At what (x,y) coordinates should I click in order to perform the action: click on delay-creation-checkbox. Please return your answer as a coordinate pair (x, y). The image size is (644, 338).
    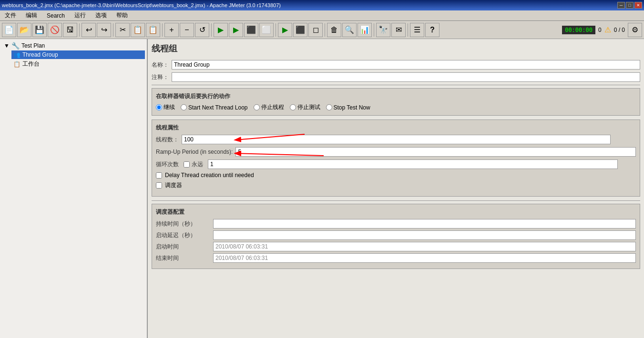
    Looking at the image, I should click on (159, 175).